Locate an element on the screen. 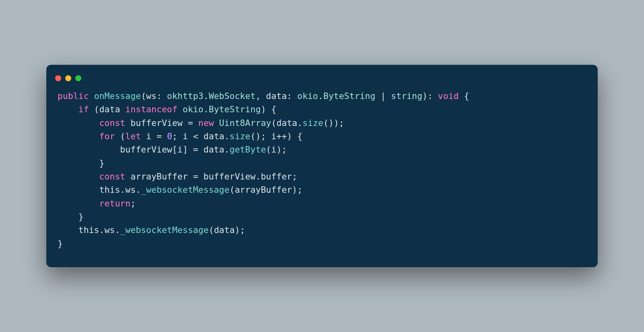 This screenshot has width=644, height=332. code-line: return; is located at coordinates (97, 204).